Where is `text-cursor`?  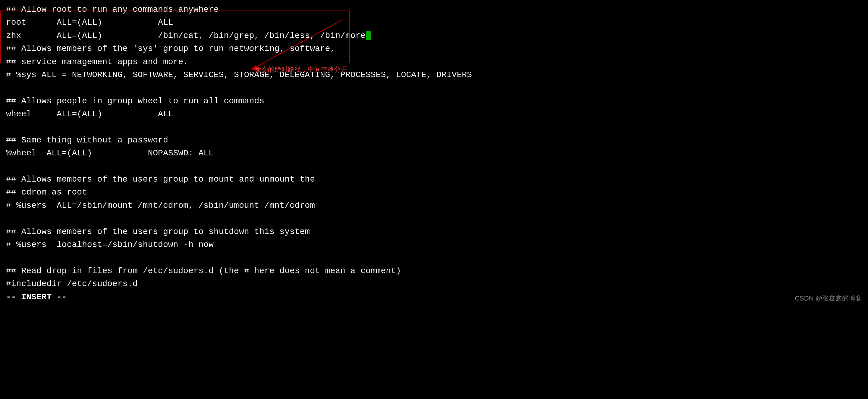
text-cursor is located at coordinates (368, 36).